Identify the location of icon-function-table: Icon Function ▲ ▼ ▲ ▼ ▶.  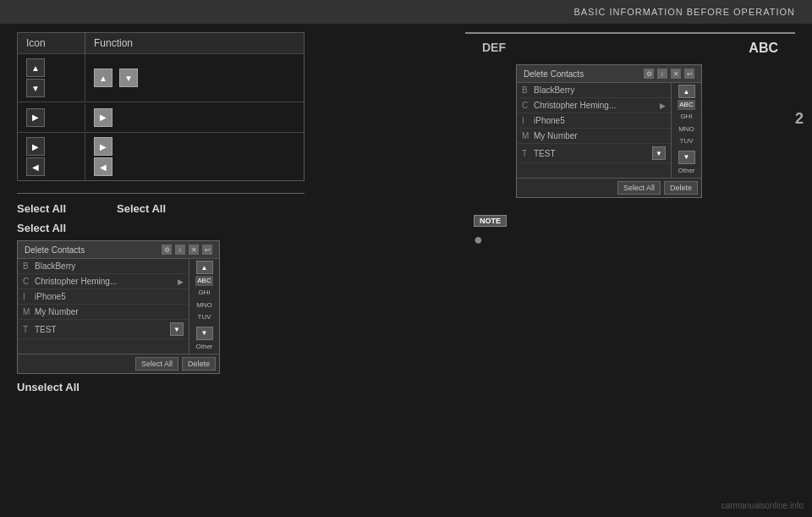
(161, 107).